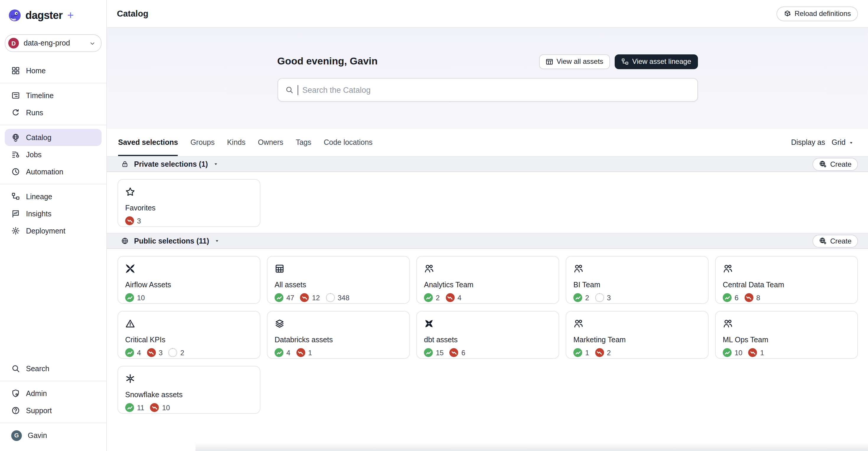  What do you see at coordinates (762, 353) in the screenshot?
I see `count-value: 1` at bounding box center [762, 353].